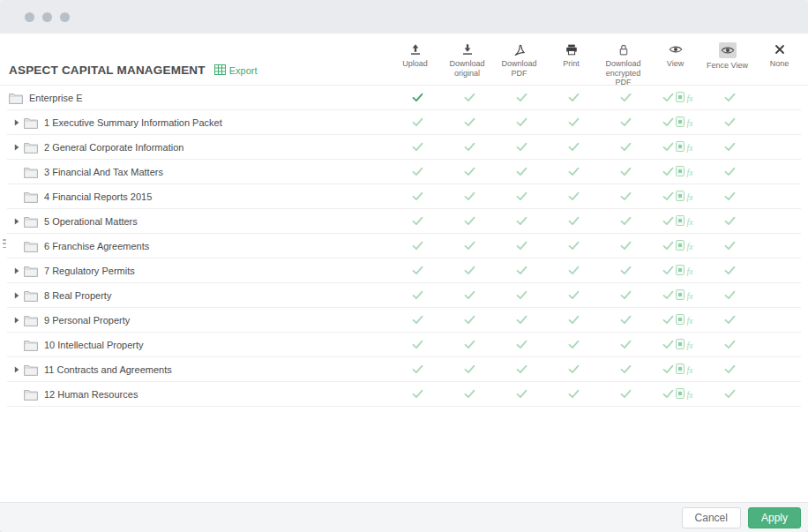  What do you see at coordinates (519, 65) in the screenshot?
I see `column-header-download_pdf: Download PDF` at bounding box center [519, 65].